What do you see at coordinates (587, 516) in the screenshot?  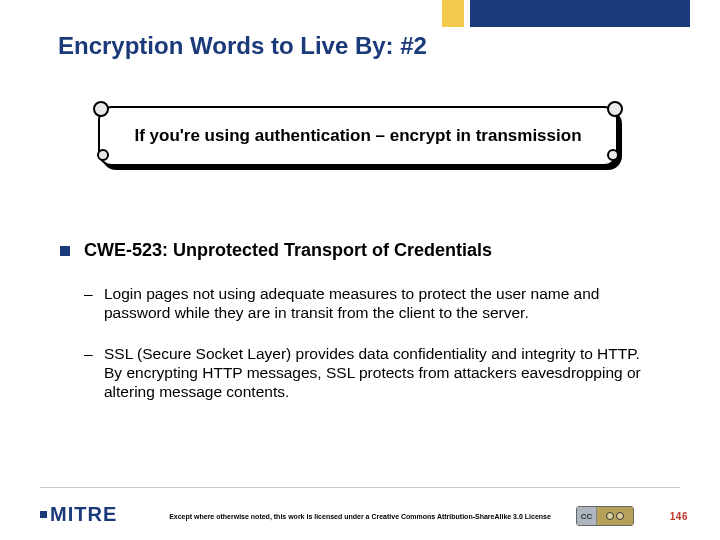 I see `cc-label: CC` at bounding box center [587, 516].